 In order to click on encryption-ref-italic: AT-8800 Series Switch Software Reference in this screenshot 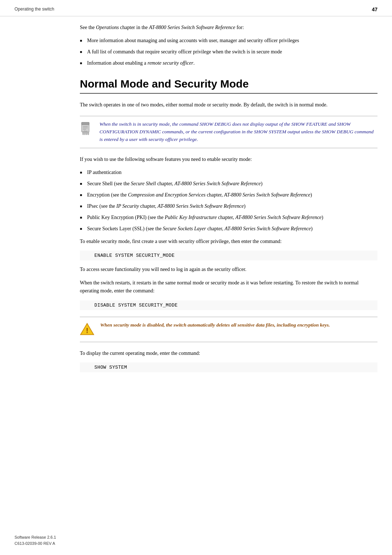, I will do `click(267, 195)`.